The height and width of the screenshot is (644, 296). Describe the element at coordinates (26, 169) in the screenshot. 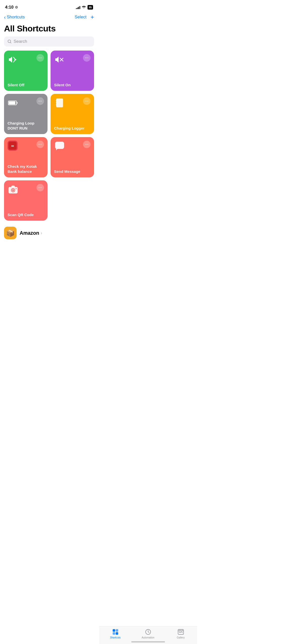

I see `kotak-label: Check my Kotak Bank balance` at that location.